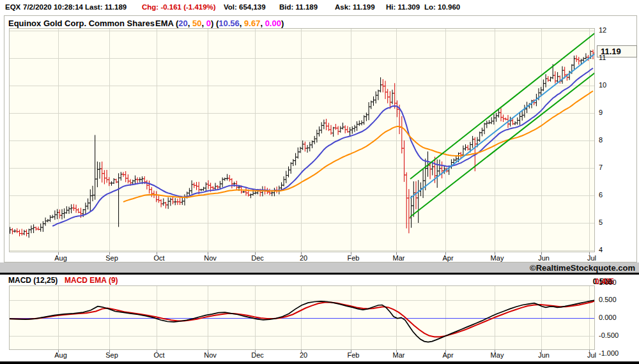 The width and height of the screenshot is (639, 364). What do you see at coordinates (608, 353) in the screenshot?
I see `macd-y-axis-tick: -1.000` at bounding box center [608, 353].